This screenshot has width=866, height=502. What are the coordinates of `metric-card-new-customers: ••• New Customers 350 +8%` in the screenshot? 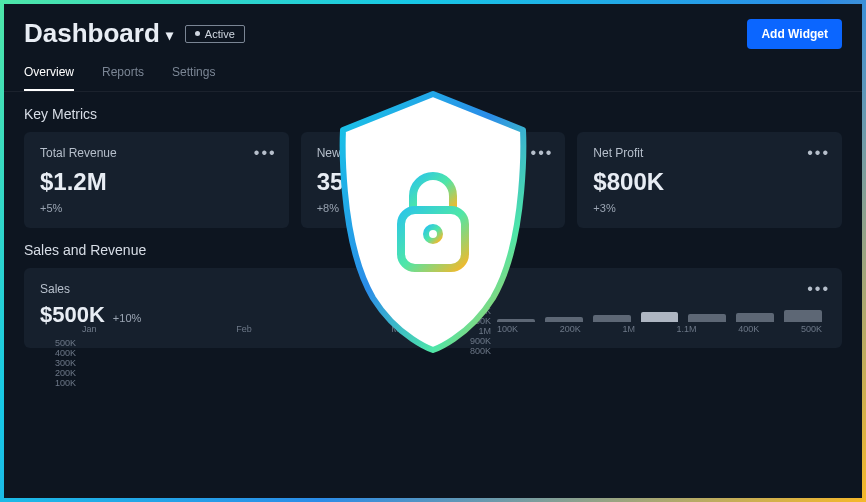 It's located at (434, 180).